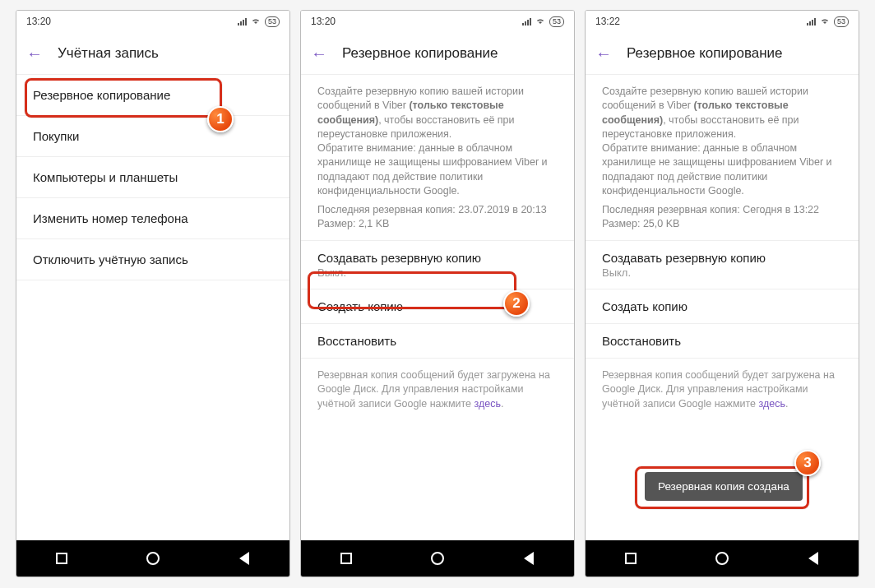 The width and height of the screenshot is (875, 588). I want to click on menu-backup: Резервное копирование, so click(153, 95).